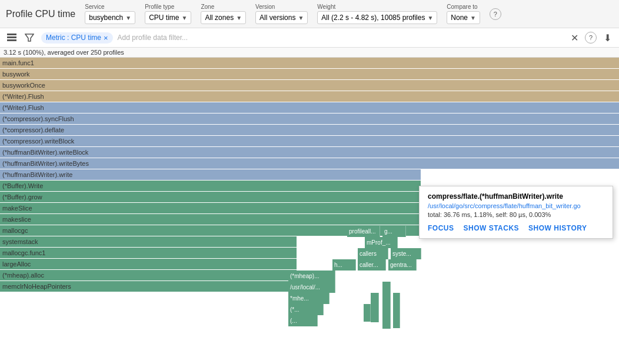 The image size is (619, 364). Describe the element at coordinates (310, 131) in the screenshot. I see `flame-row: (*compressor).deflate` at that location.